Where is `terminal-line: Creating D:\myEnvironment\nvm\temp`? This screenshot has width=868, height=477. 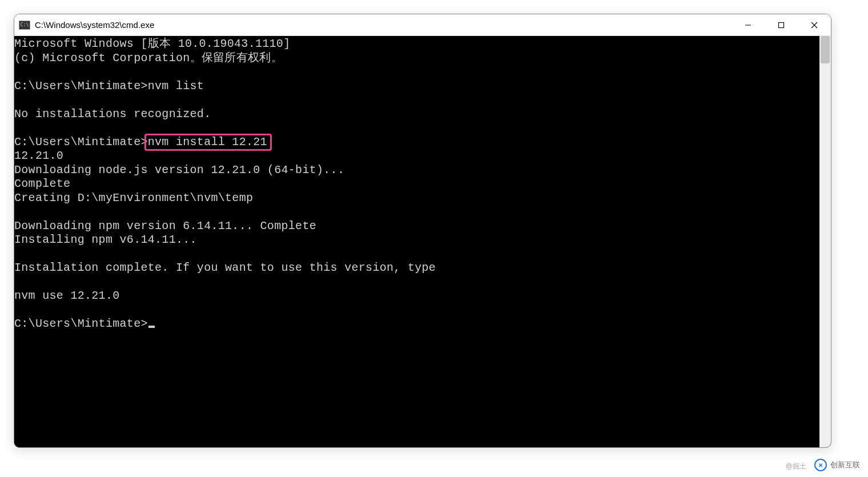
terminal-line: Creating D:\myEnvironment\nvm\temp is located at coordinates (417, 199).